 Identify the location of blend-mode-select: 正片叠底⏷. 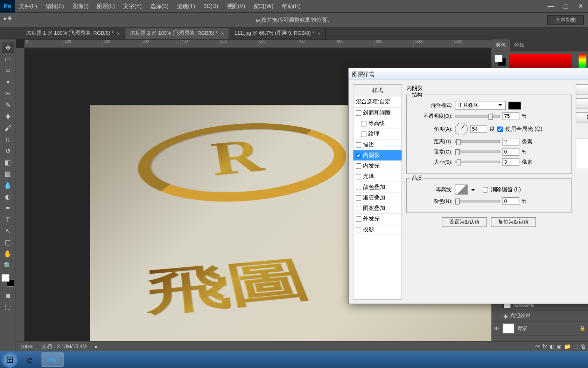
(480, 105).